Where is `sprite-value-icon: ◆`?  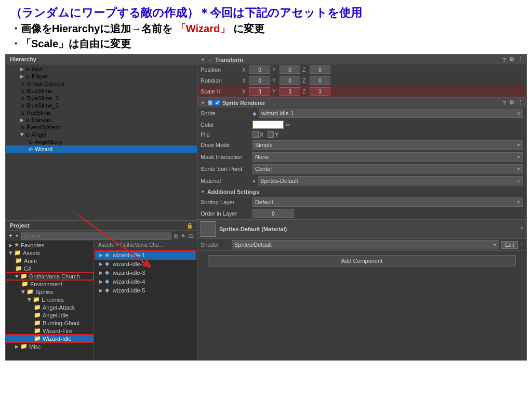
sprite-value-icon: ◆ is located at coordinates (255, 113).